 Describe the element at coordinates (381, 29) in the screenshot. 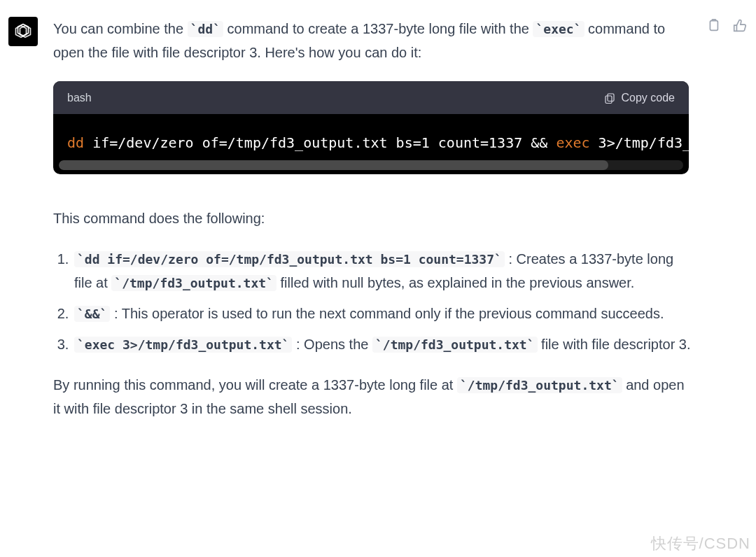

I see `text: command to create a 1337-byte long file …` at that location.